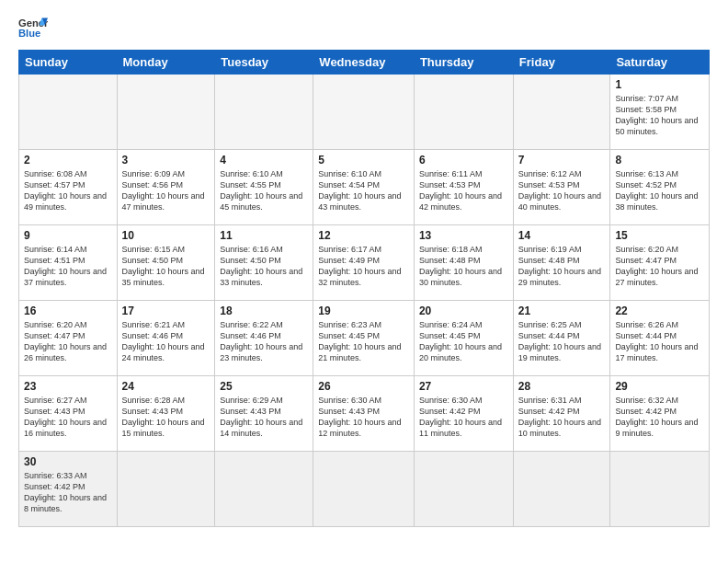 The image size is (728, 563). What do you see at coordinates (364, 63) in the screenshot?
I see `calendar-header-row: SundayMondayTuesdayWednesdayThursdayFrid…` at bounding box center [364, 63].